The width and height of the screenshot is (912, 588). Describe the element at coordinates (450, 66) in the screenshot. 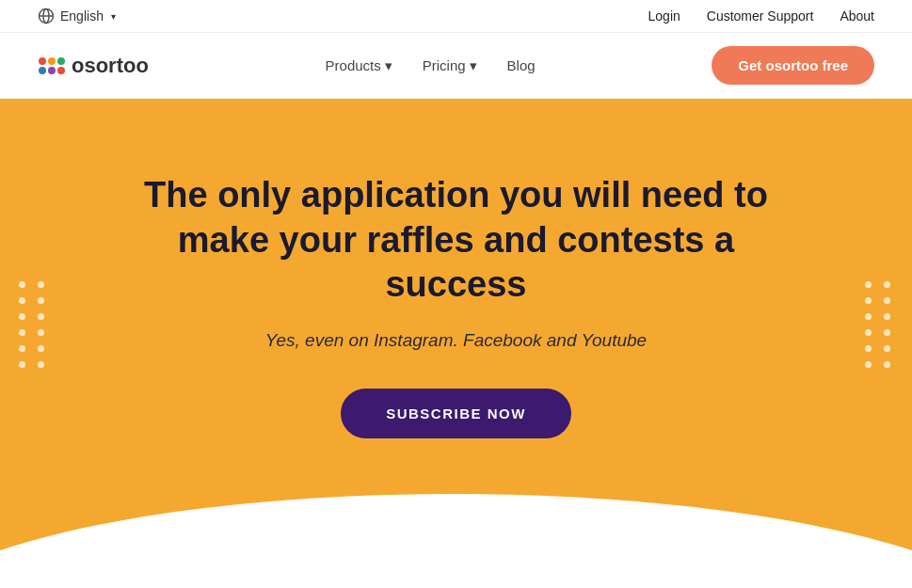

I see `pricing-nav-link: Pricing ▾` at that location.